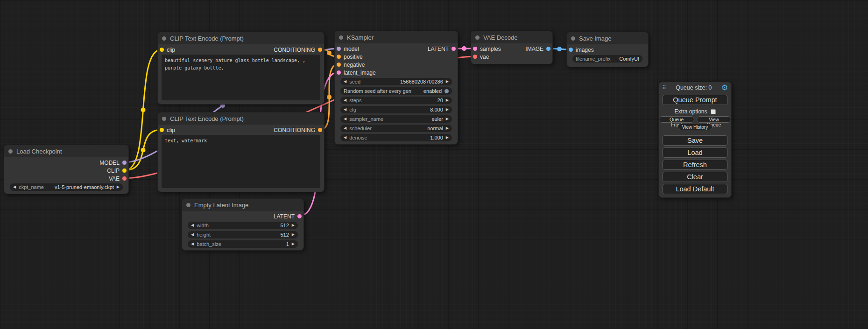 This screenshot has width=868, height=329. What do you see at coordinates (396, 138) in the screenshot?
I see `widget-denoise: ◀ denoise 1.000 ▶` at bounding box center [396, 138].